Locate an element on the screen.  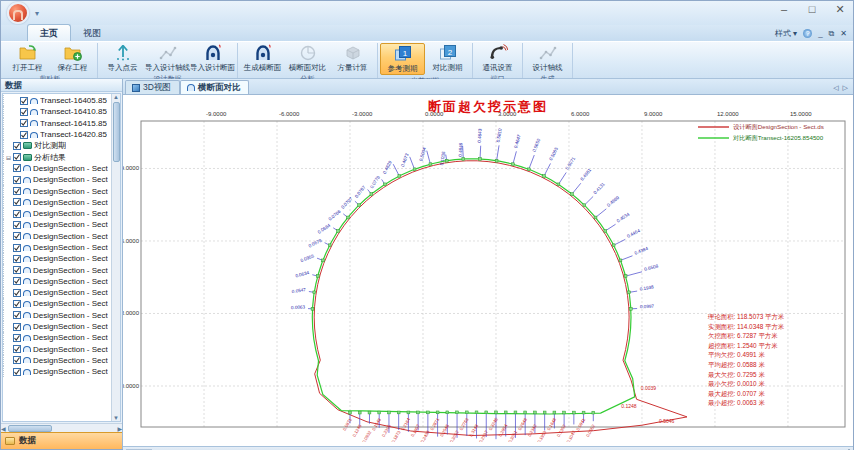
stats-line: 平均超挖: 0.0588 米 is located at coordinates (736, 365).